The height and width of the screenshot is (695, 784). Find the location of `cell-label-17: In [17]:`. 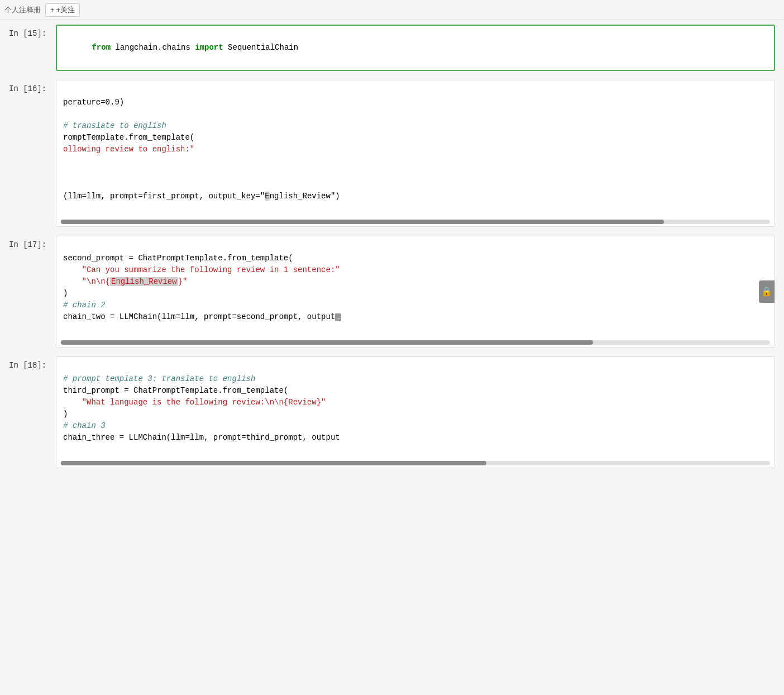

cell-label-17: In [17]: is located at coordinates (28, 242).